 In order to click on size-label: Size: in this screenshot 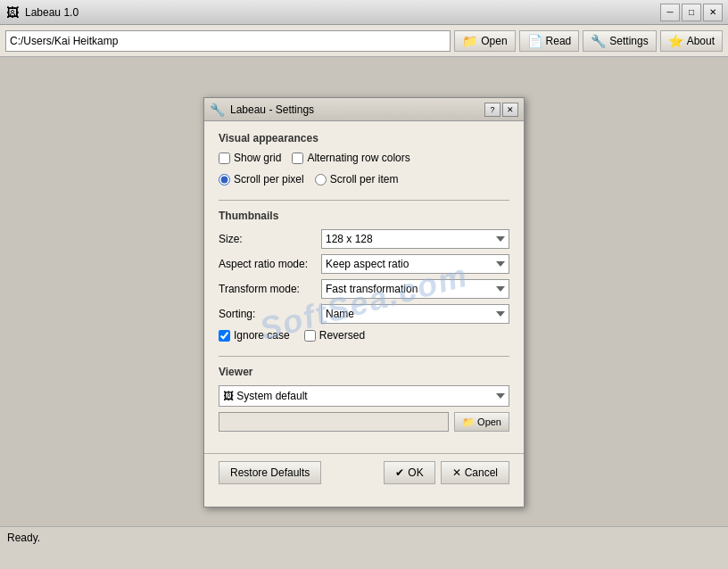, I will do `click(269, 239)`.